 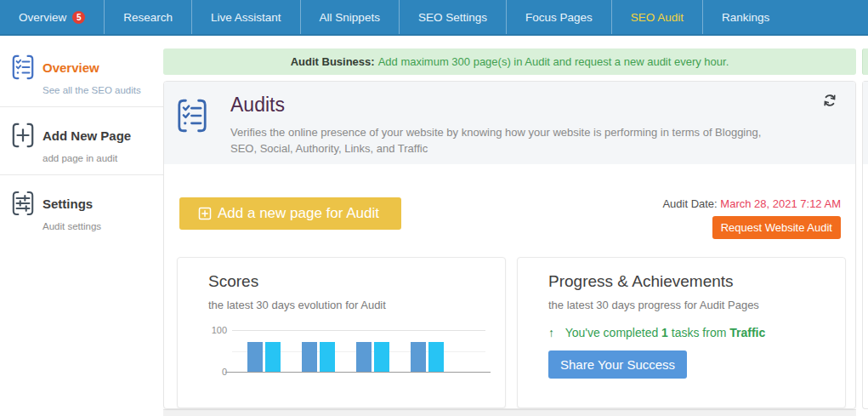 What do you see at coordinates (559, 17) in the screenshot?
I see `tab-focus-pages-label: Focus Pages` at bounding box center [559, 17].